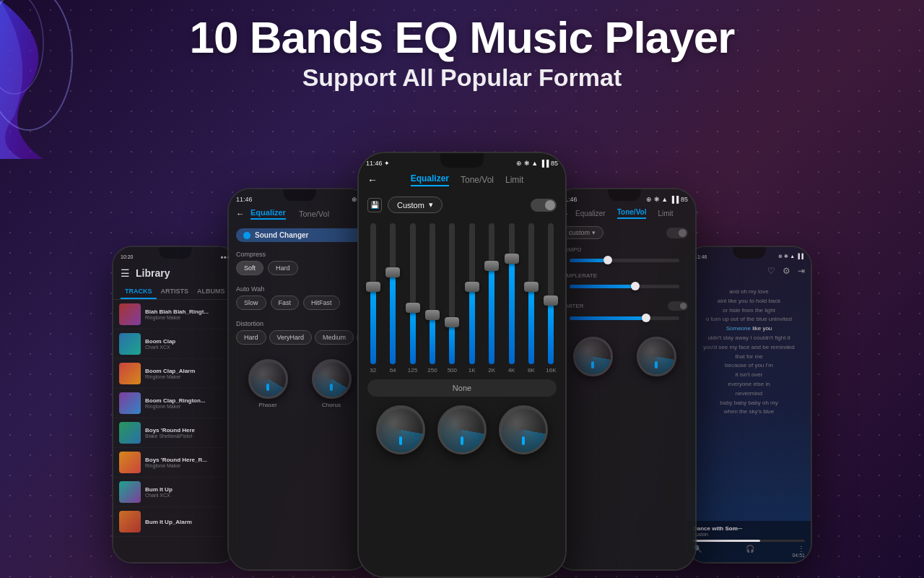 This screenshot has width=924, height=578. What do you see at coordinates (472, 298) in the screenshot?
I see `eq-band-1k: 1K` at bounding box center [472, 298].